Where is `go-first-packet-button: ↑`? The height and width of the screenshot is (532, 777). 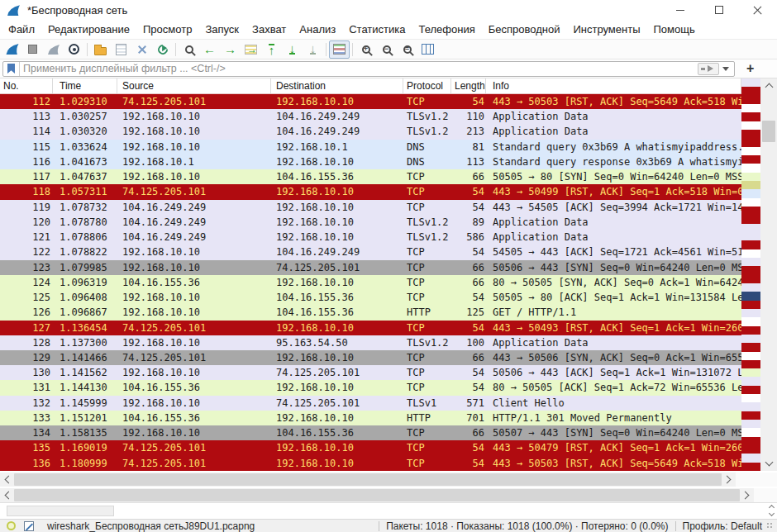 go-first-packet-button: ↑ is located at coordinates (271, 50).